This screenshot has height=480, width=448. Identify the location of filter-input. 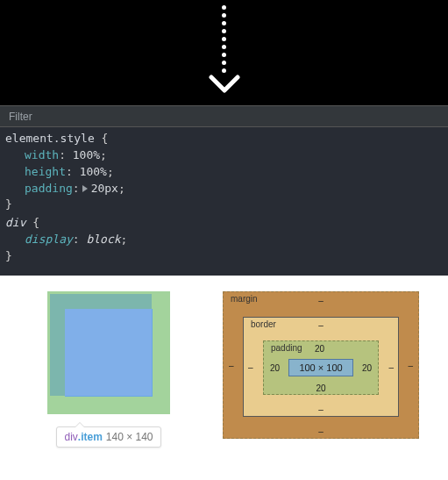
(224, 117).